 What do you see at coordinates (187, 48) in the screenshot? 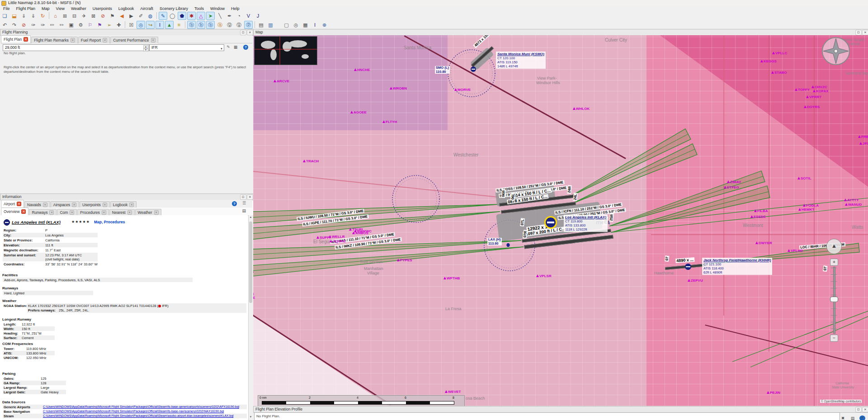
I see `flight-rules-combobox: IFR ▼` at bounding box center [187, 48].